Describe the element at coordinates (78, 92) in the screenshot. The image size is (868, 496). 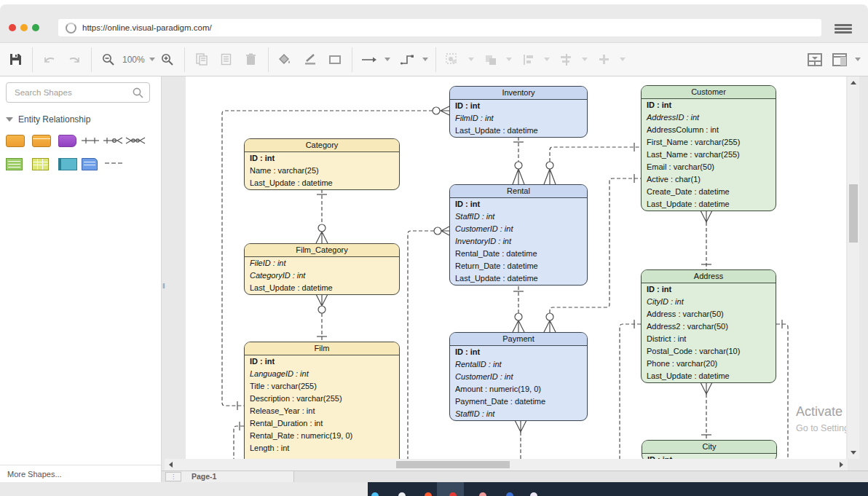
I see `search-shapes-box` at that location.